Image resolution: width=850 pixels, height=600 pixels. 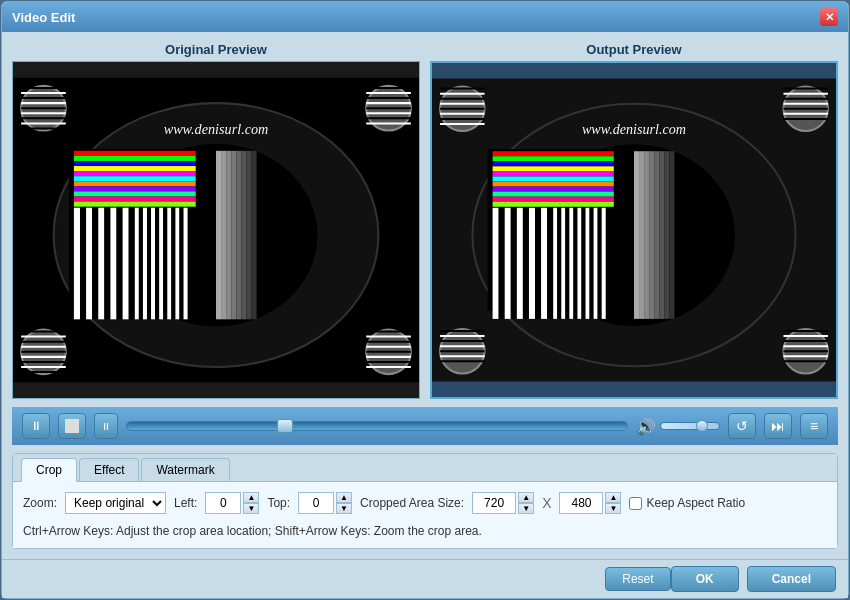 I want to click on action-row: Reset OK Cancel, so click(x=425, y=578).